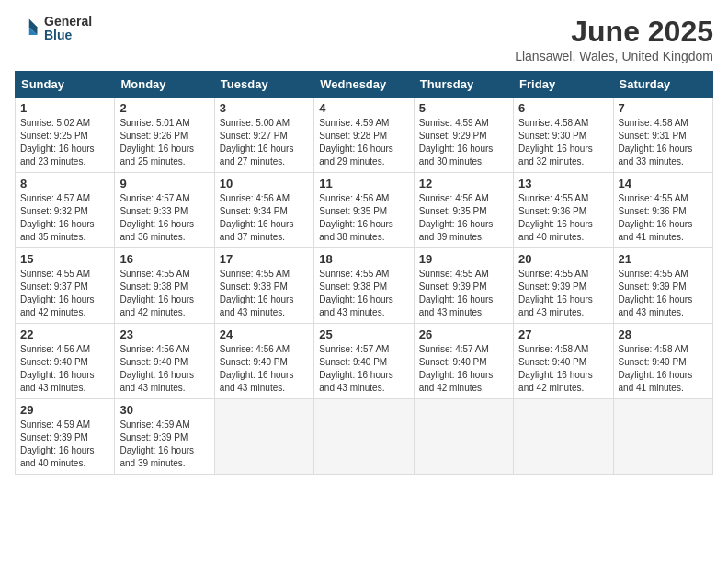 This screenshot has height=563, width=728. Describe the element at coordinates (165, 211) in the screenshot. I see `calendar-day-cell: 9Sunrise: 4:57 AMSunset: 9:33 PMDaylight…` at that location.